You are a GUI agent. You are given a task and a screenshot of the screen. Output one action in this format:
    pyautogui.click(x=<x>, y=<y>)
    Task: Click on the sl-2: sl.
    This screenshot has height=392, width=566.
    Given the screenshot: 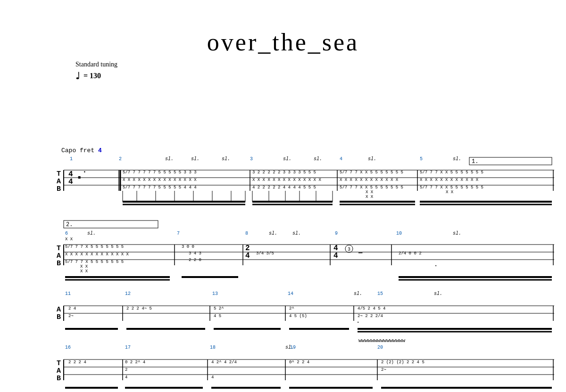 What is the action you would take?
    pyautogui.click(x=195, y=159)
    